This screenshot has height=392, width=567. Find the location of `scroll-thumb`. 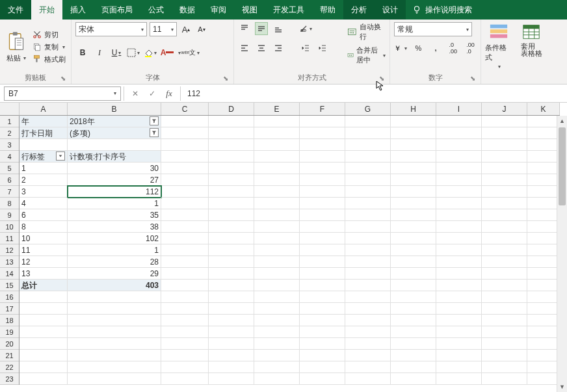

scroll-thumb is located at coordinates (562, 166).